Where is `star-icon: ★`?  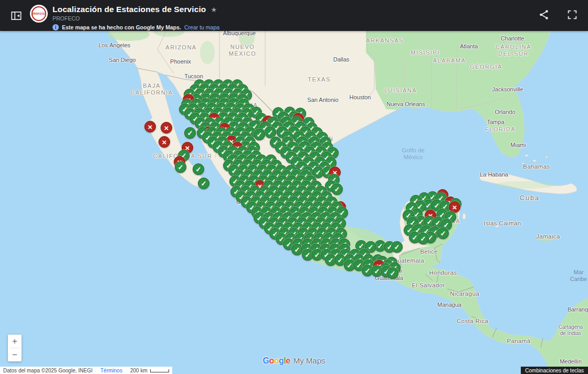
star-icon: ★ is located at coordinates (214, 9).